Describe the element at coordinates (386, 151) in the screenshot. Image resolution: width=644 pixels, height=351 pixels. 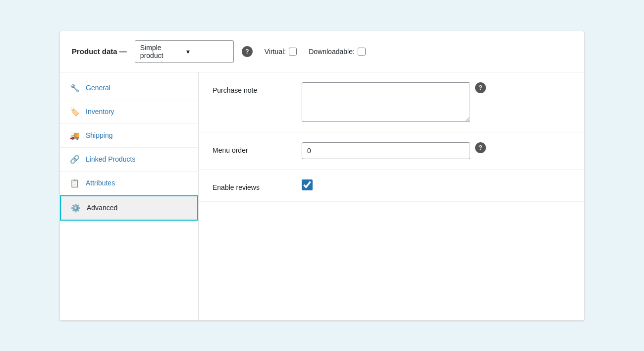
I see `menu-order-input` at that location.